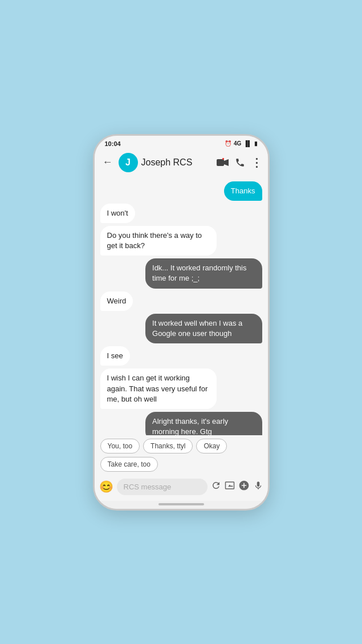 This screenshot has height=644, width=362. I want to click on add-icon, so click(244, 487).